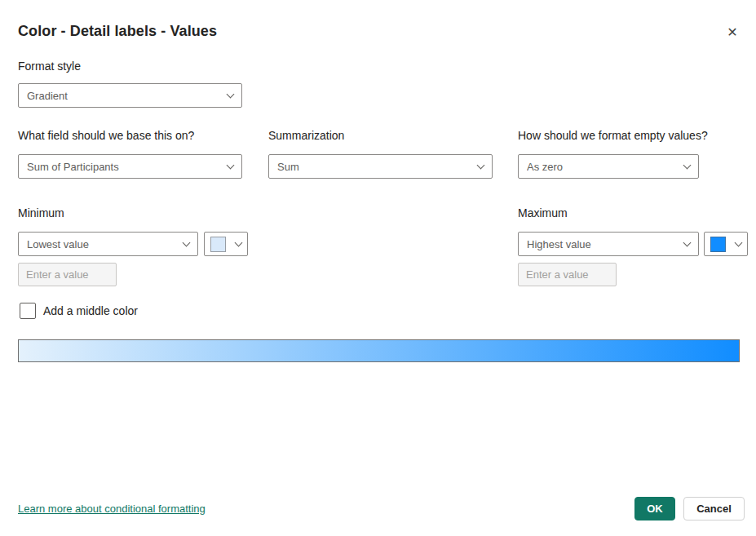  Describe the element at coordinates (718, 245) in the screenshot. I see `maximum-color-swatch` at that location.